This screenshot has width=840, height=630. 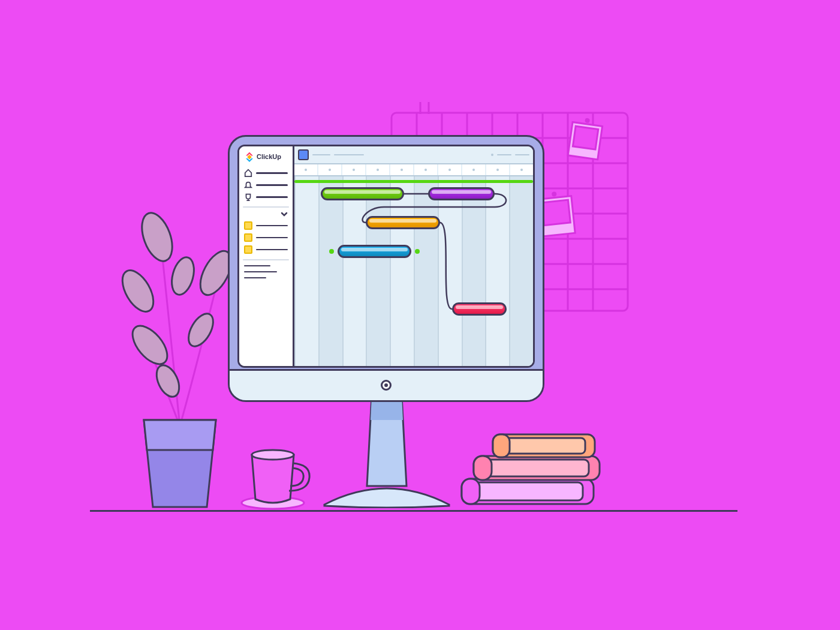 I want to click on sidebar-collapse-toggle, so click(x=266, y=215).